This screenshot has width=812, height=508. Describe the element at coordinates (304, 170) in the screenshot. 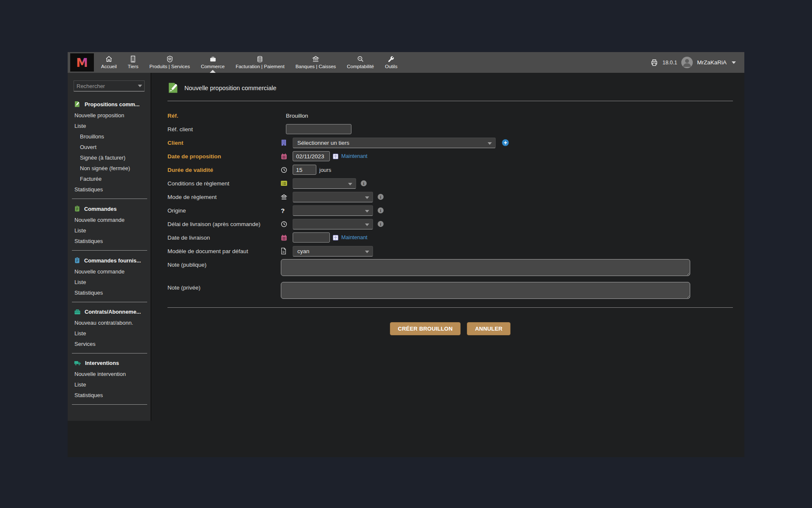

I see `validity-days-input` at that location.